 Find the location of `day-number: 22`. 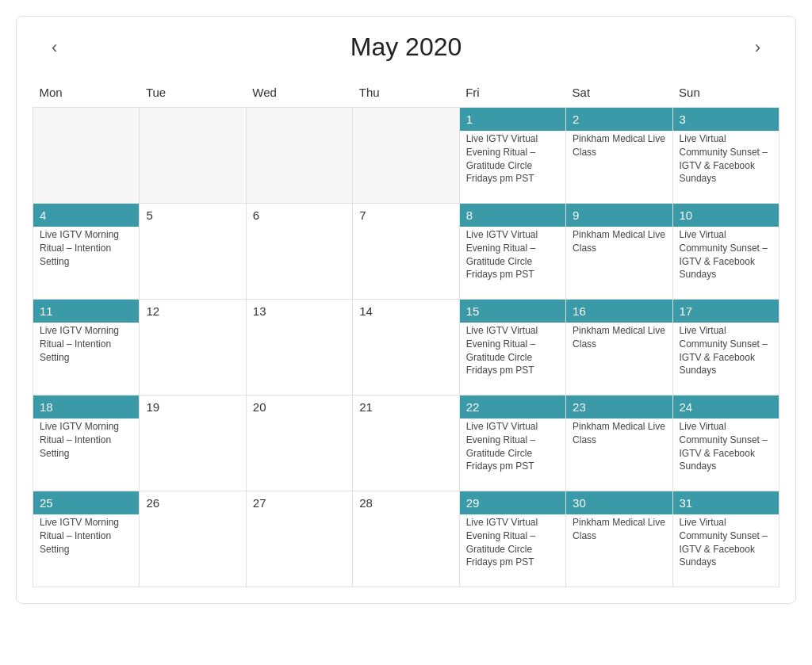

day-number: 22 is located at coordinates (512, 407).